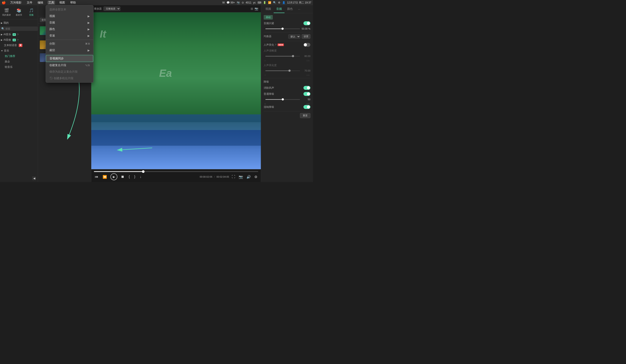  I want to click on voice-beauty-range: 0 100, so click(287, 75).